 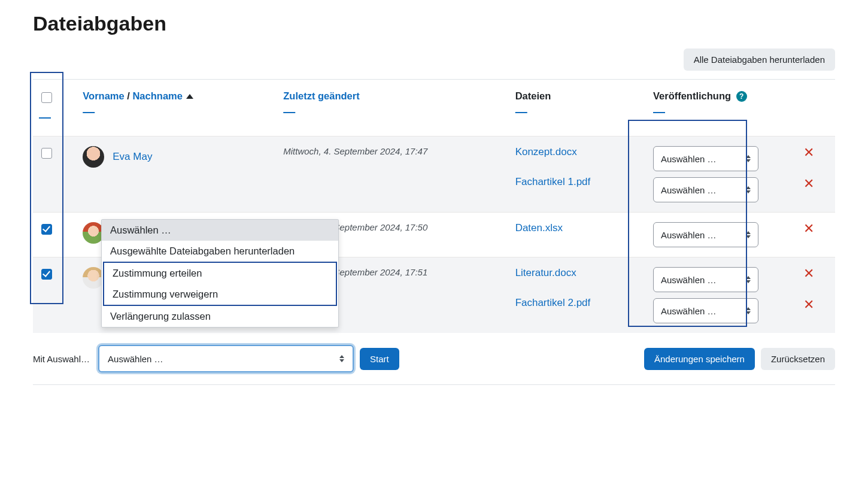 What do you see at coordinates (533, 96) in the screenshot?
I see `column-files-label: Dateien` at bounding box center [533, 96].